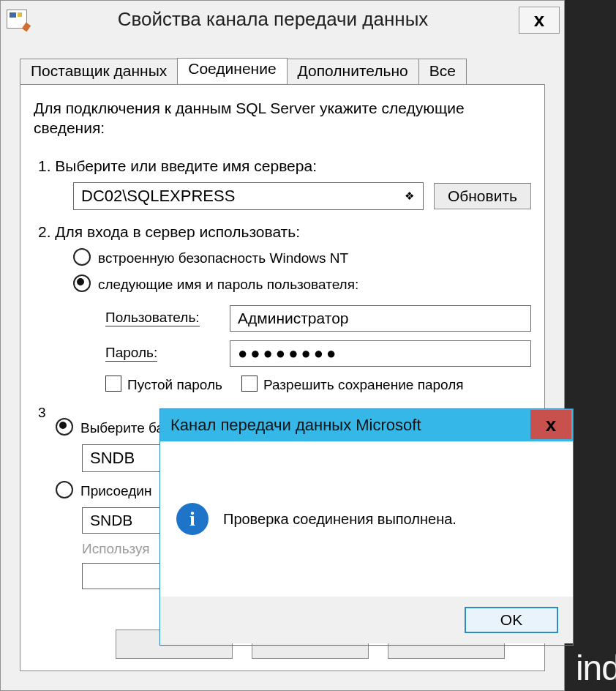 This screenshot has height=691, width=616. Describe the element at coordinates (152, 318) in the screenshot. I see `user-label: Пользователь:` at that location.